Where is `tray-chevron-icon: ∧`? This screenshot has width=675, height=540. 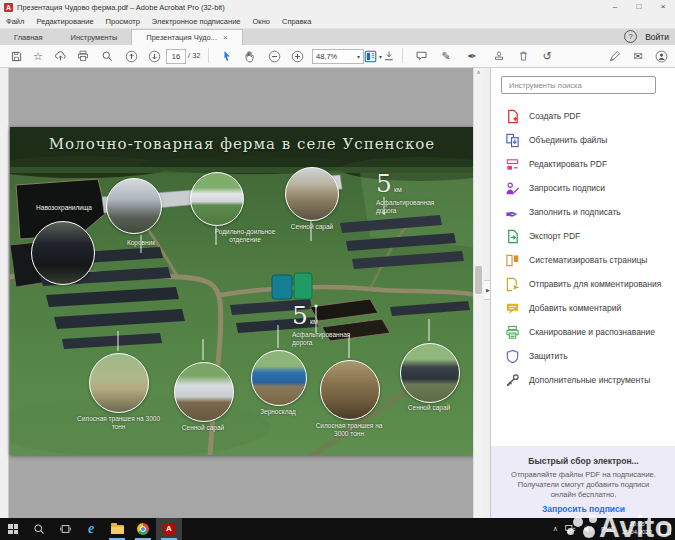 tray-chevron-icon: ∧ is located at coordinates (556, 529).